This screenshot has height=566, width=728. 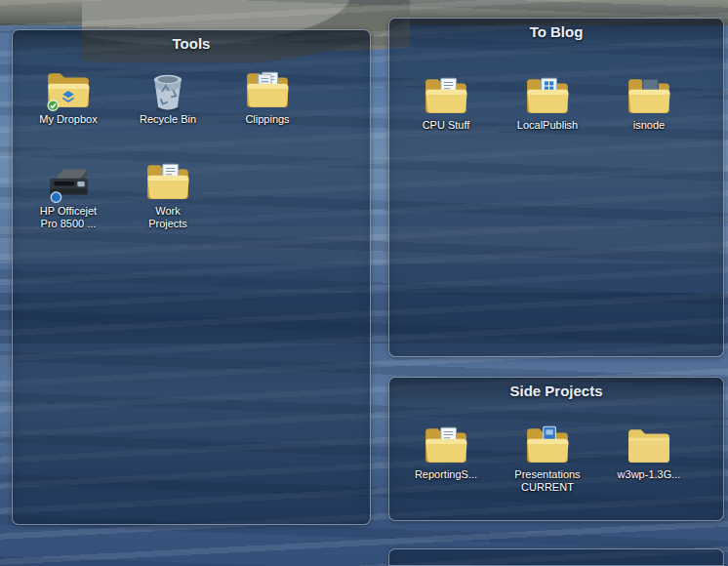 What do you see at coordinates (68, 119) in the screenshot?
I see `icon-label: My Dropbox` at bounding box center [68, 119].